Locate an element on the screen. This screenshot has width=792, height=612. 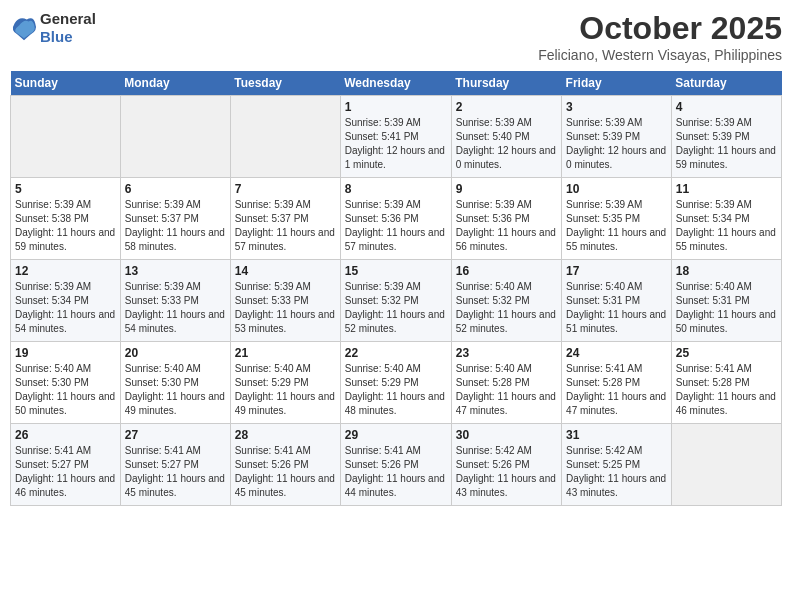
cell-content: Sunrise: 5:39 AM Sunset: 5:35 PM Dayligh… is located at coordinates (616, 226).